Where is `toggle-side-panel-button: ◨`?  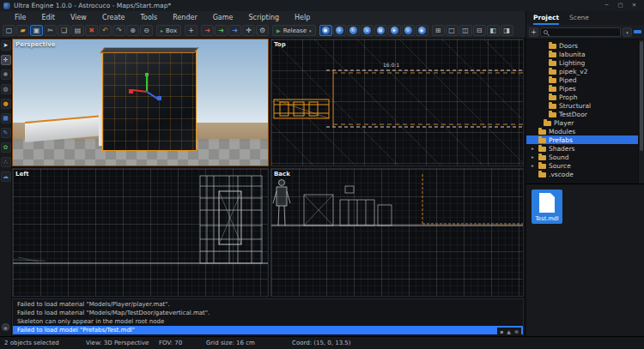 toggle-side-panel-button: ◨ is located at coordinates (507, 31).